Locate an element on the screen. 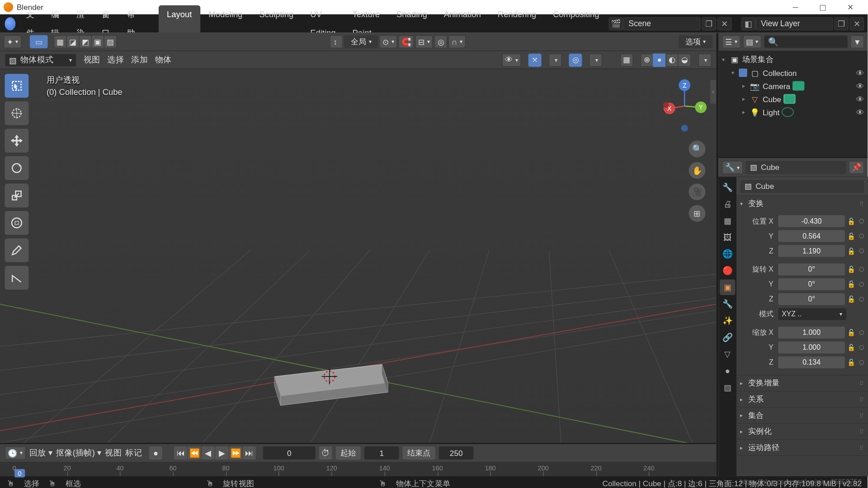  tool-scale is located at coordinates (17, 195).